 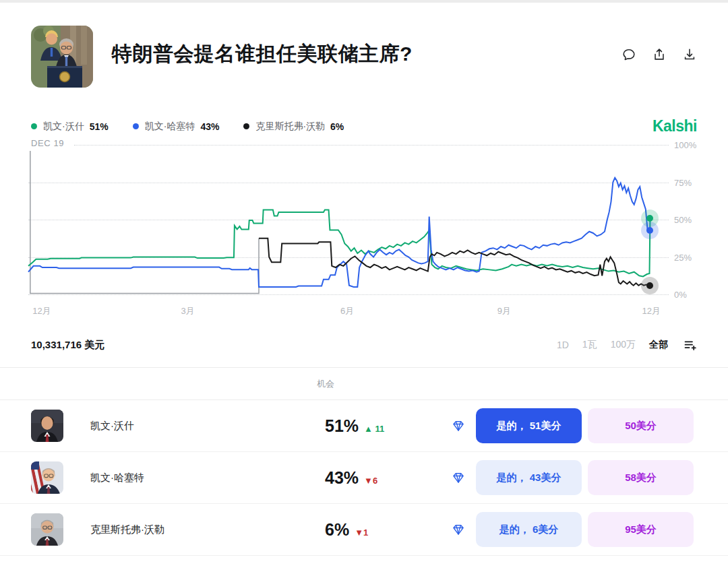 I want to click on xtick: 3月, so click(x=187, y=311).